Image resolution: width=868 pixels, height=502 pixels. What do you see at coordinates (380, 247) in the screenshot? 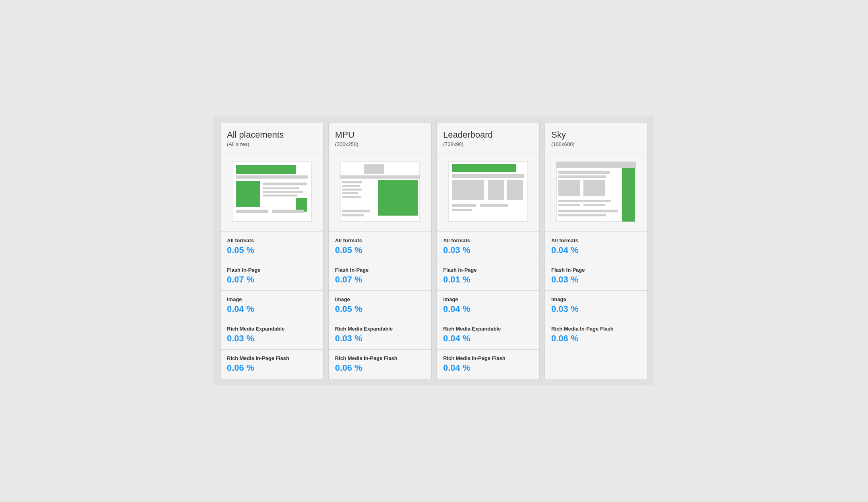
I see `metric-item: All formats0.05 %` at bounding box center [380, 247].